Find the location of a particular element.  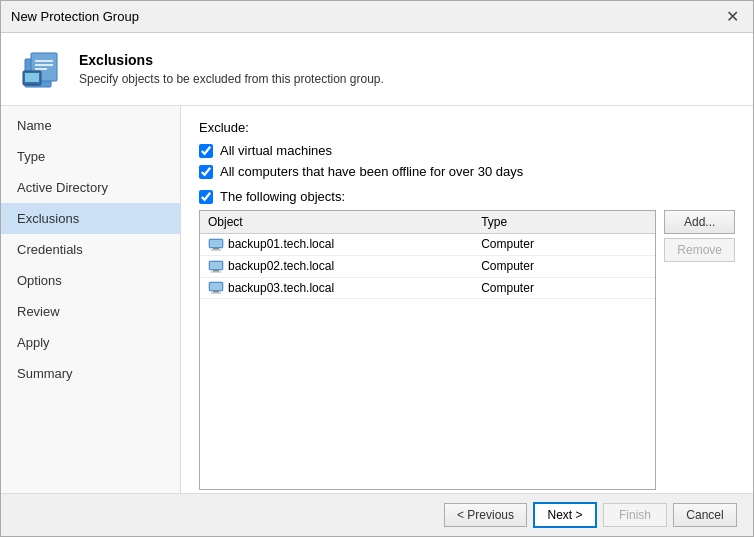

cancel-button: Cancel is located at coordinates (705, 515).